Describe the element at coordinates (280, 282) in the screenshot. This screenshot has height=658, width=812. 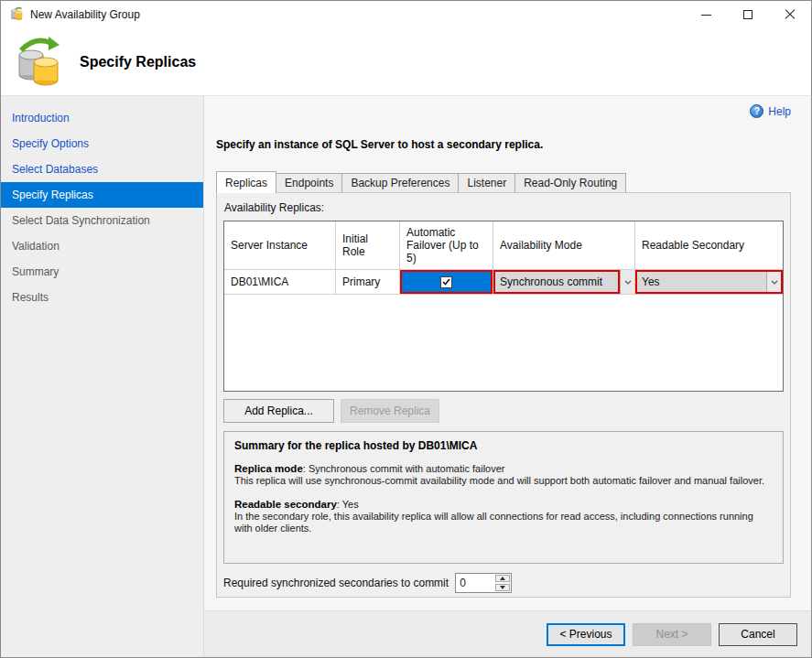
I see `cell-server-instance: DB01\MICA` at that location.